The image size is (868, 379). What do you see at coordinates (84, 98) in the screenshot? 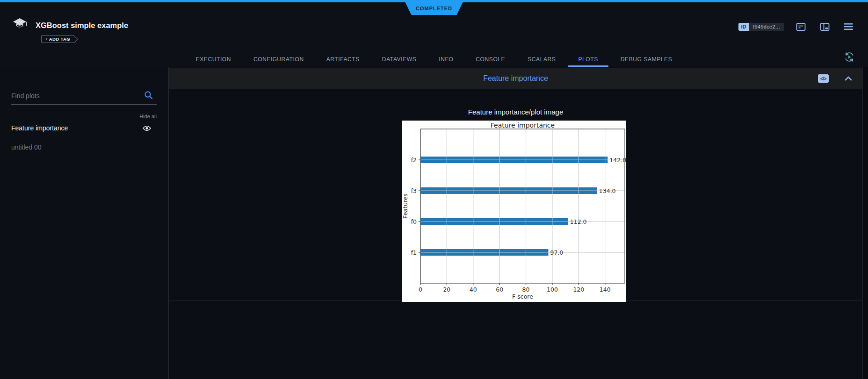
I see `search-input` at bounding box center [84, 98].